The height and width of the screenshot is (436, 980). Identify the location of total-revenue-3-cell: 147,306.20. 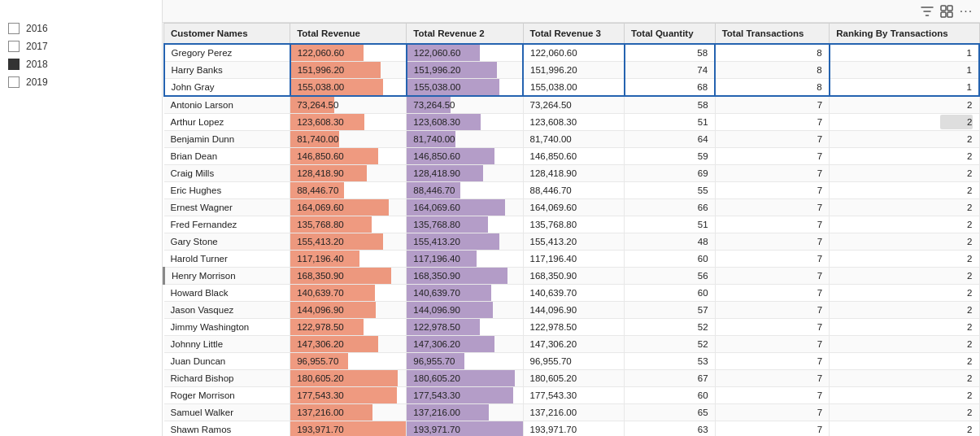
(574, 345).